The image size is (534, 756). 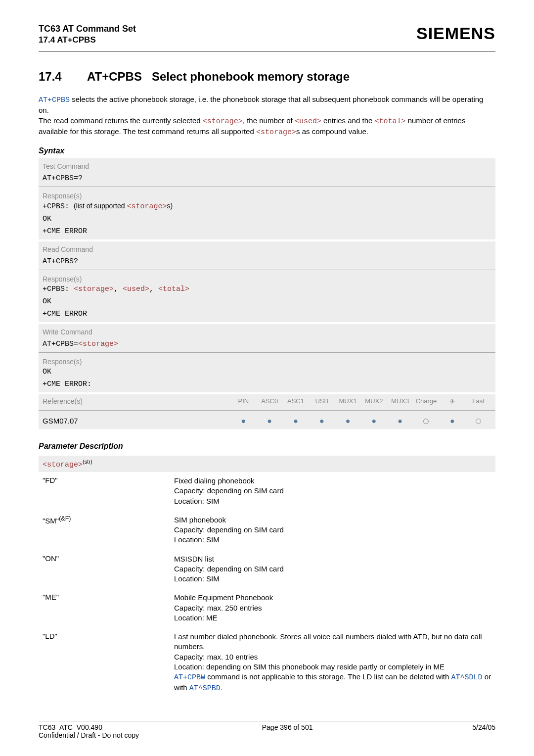 I want to click on read-response-line: +CPBS: <storage>, <used>, <total>, so click(x=267, y=289).